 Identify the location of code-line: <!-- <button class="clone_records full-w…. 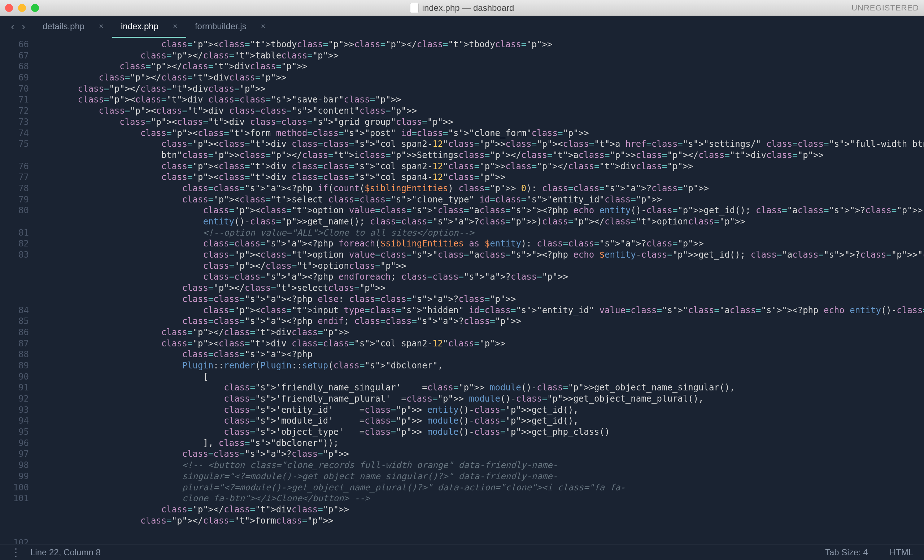
(480, 465).